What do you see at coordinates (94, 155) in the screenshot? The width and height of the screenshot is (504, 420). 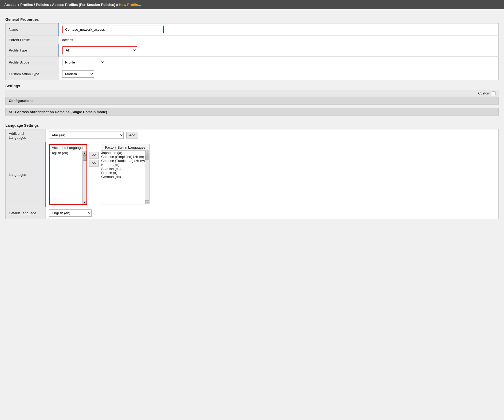 I see `transfer-buttons: << >>` at bounding box center [94, 155].